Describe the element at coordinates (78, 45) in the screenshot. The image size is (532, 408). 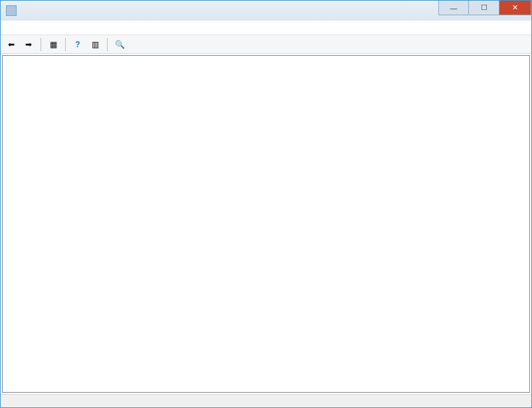
I see `help-button: ?` at that location.